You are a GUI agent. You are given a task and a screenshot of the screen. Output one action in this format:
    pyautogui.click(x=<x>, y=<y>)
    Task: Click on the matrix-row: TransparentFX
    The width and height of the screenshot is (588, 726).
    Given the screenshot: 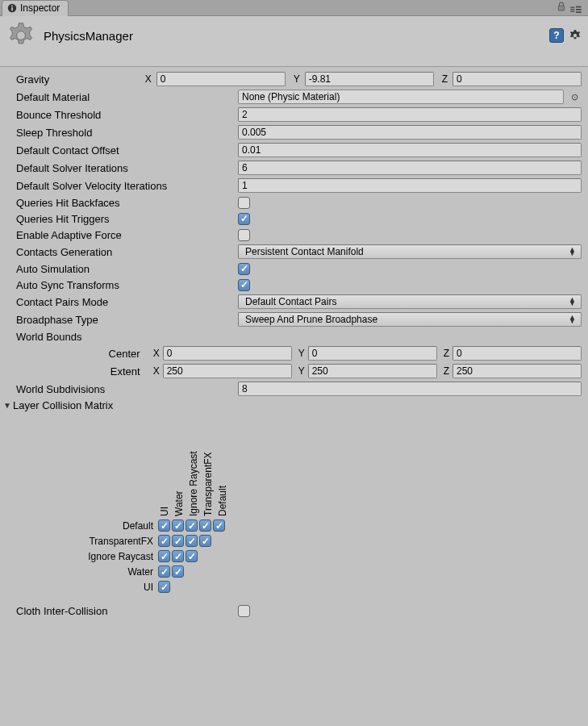 What is the action you would take?
    pyautogui.click(x=156, y=540)
    